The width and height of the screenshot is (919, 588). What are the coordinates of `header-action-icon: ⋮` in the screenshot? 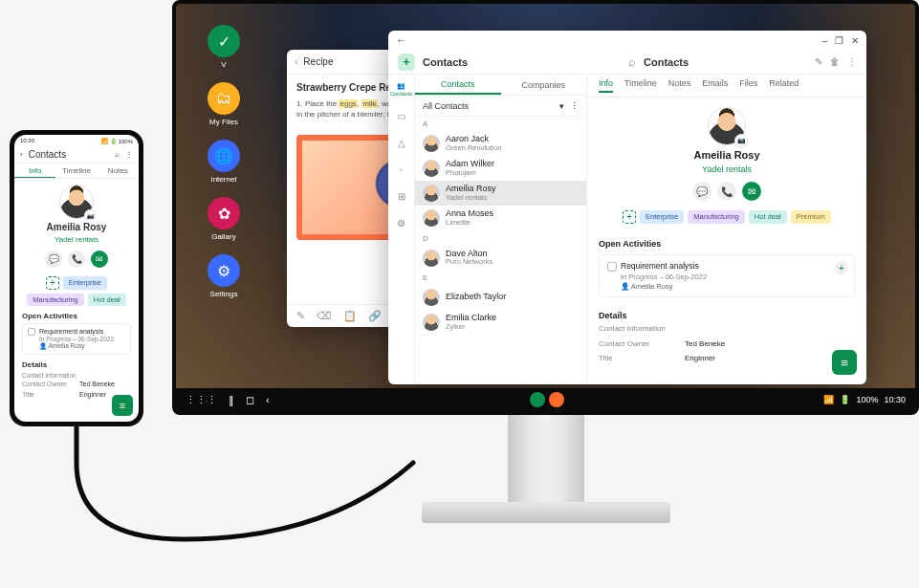 It's located at (852, 61).